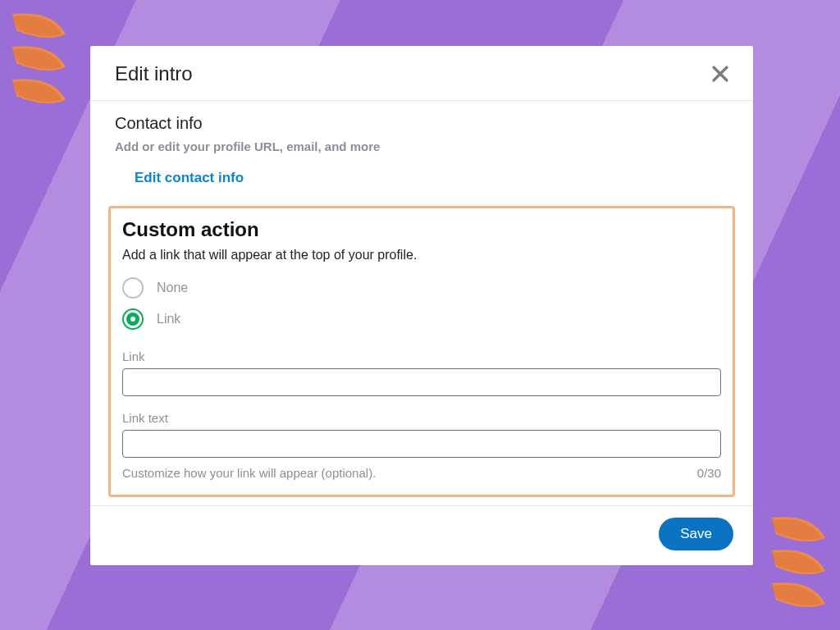 This screenshot has width=840, height=630. I want to click on modal-footer: Save, so click(422, 535).